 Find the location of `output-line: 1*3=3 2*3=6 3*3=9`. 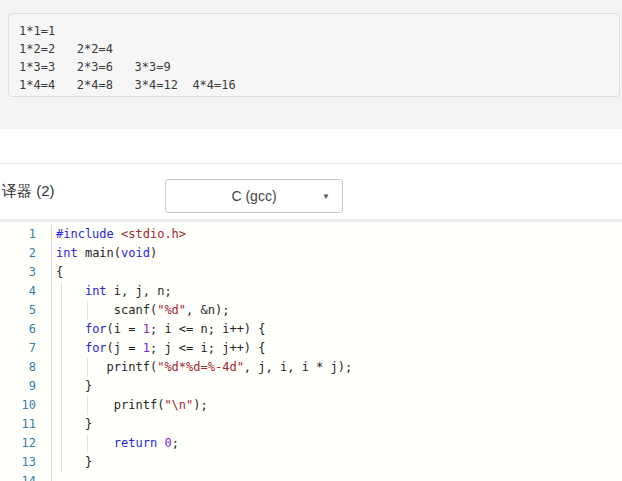

output-line: 1*3=3 2*3=6 3*3=9 is located at coordinates (314, 67).